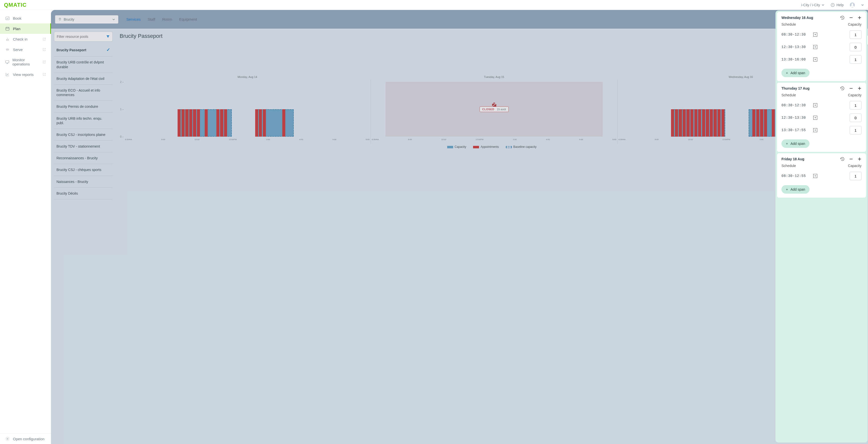 This screenshot has width=868, height=444. What do you see at coordinates (83, 36) in the screenshot?
I see `filter-resource-pools` at bounding box center [83, 36].